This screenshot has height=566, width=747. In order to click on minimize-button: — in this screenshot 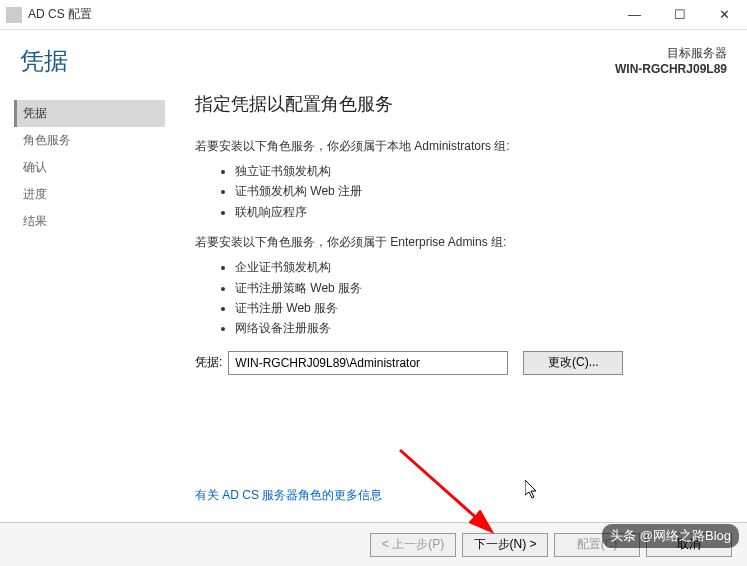, I will do `click(634, 14)`.